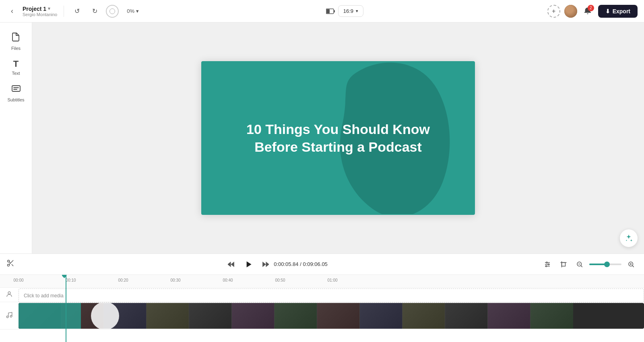  What do you see at coordinates (547, 264) in the screenshot?
I see `timeline-settings-button` at bounding box center [547, 264].